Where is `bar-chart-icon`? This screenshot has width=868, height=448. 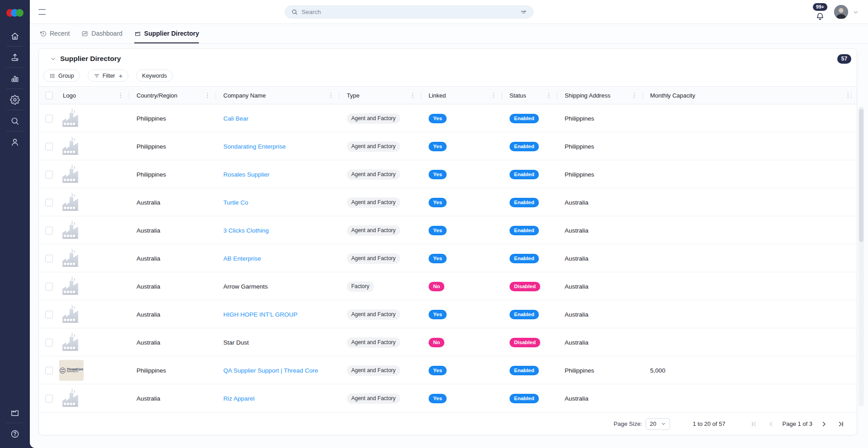 bar-chart-icon is located at coordinates (15, 79).